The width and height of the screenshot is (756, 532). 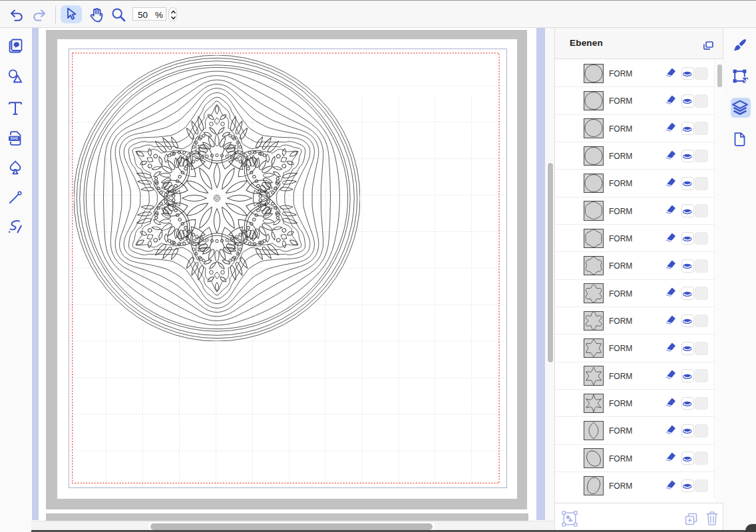 I want to click on svg-text: SVG, so click(x=15, y=138).